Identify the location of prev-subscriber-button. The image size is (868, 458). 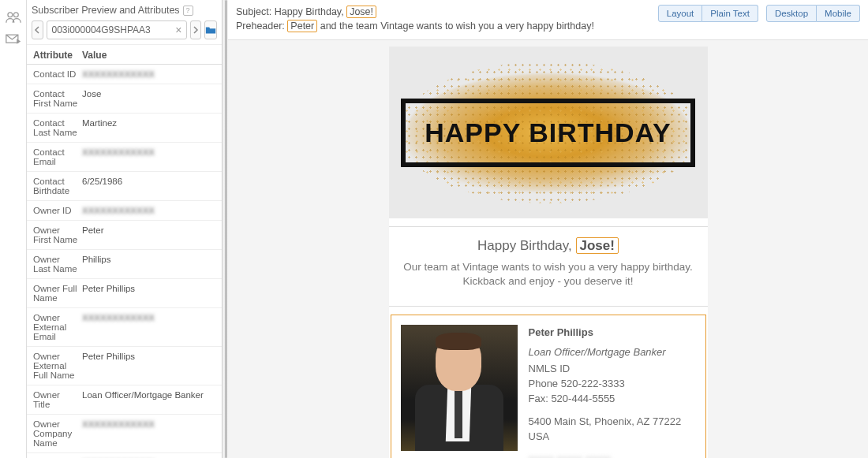
(38, 30).